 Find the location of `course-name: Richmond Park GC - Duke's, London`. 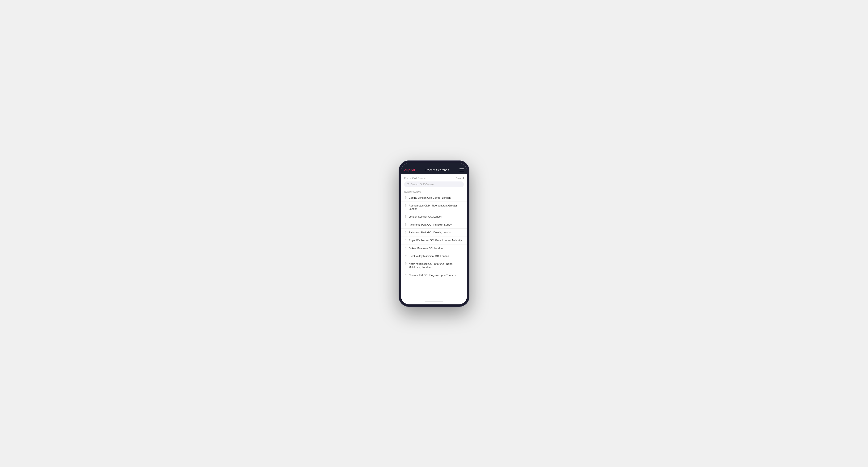

course-name: Richmond Park GC - Duke's, London is located at coordinates (430, 232).